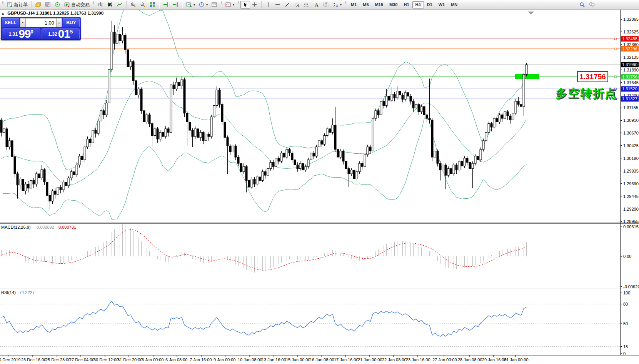 Image resolution: width=639 pixels, height=364 pixels. I want to click on volume-decrease-button: ▼, so click(23, 23).